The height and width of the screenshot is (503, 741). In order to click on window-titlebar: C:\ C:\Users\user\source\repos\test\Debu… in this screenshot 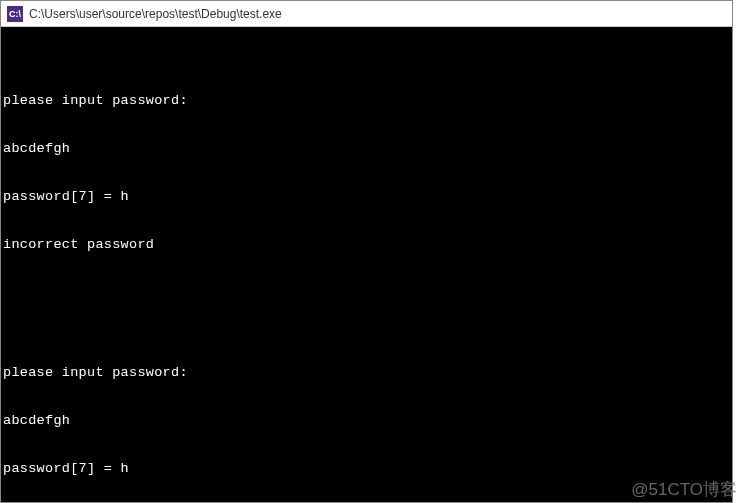, I will do `click(366, 14)`.